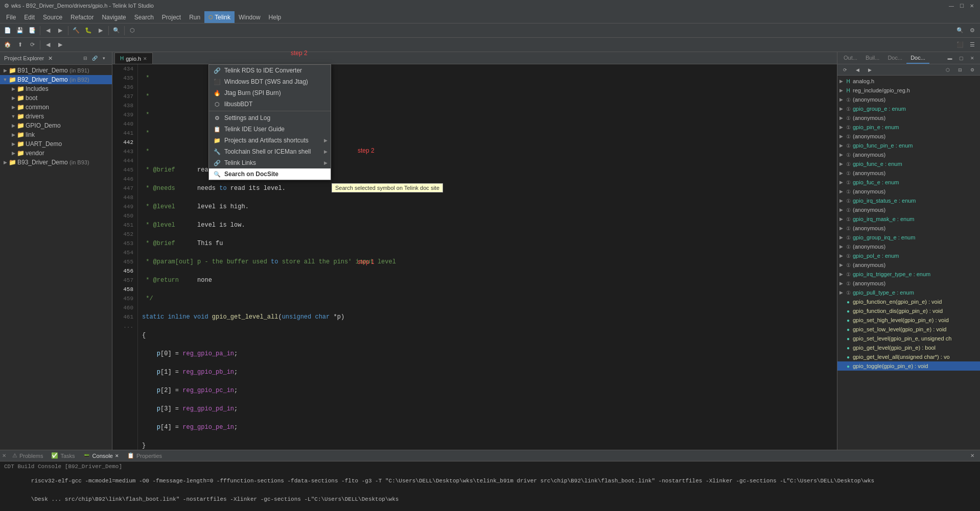 This screenshot has height=511, width=980. What do you see at coordinates (4, 455) in the screenshot?
I see `bottom-tab-close: ✕` at bounding box center [4, 455].